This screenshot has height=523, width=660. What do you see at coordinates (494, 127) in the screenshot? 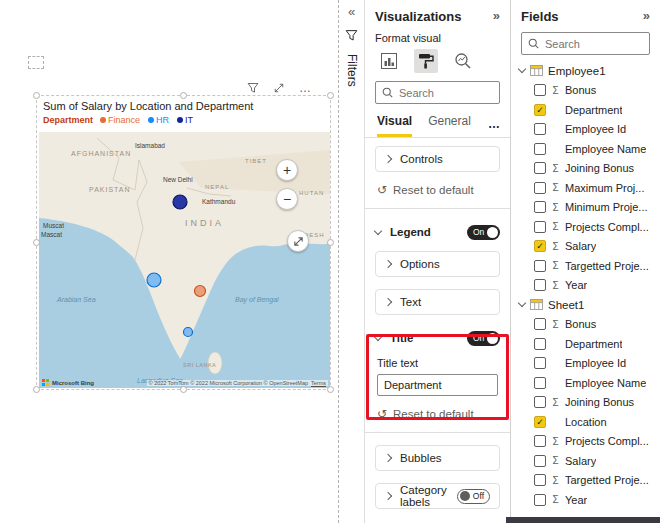
I see `tabs-more-icon: …` at bounding box center [494, 127].